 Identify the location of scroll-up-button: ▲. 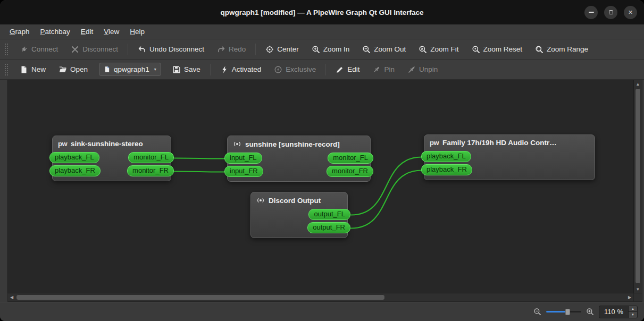
(638, 84).